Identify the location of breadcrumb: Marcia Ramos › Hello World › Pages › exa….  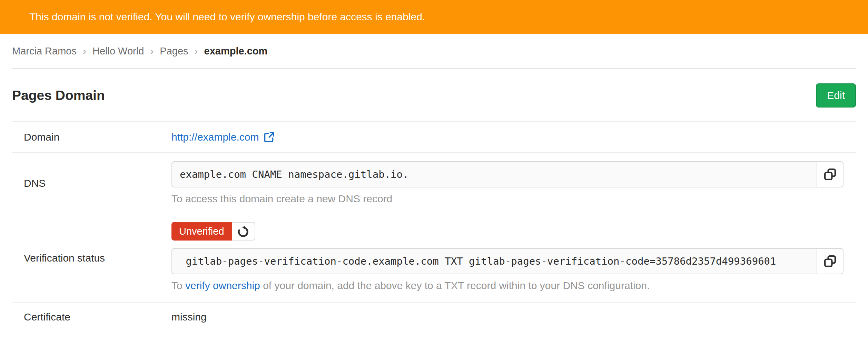
(434, 51).